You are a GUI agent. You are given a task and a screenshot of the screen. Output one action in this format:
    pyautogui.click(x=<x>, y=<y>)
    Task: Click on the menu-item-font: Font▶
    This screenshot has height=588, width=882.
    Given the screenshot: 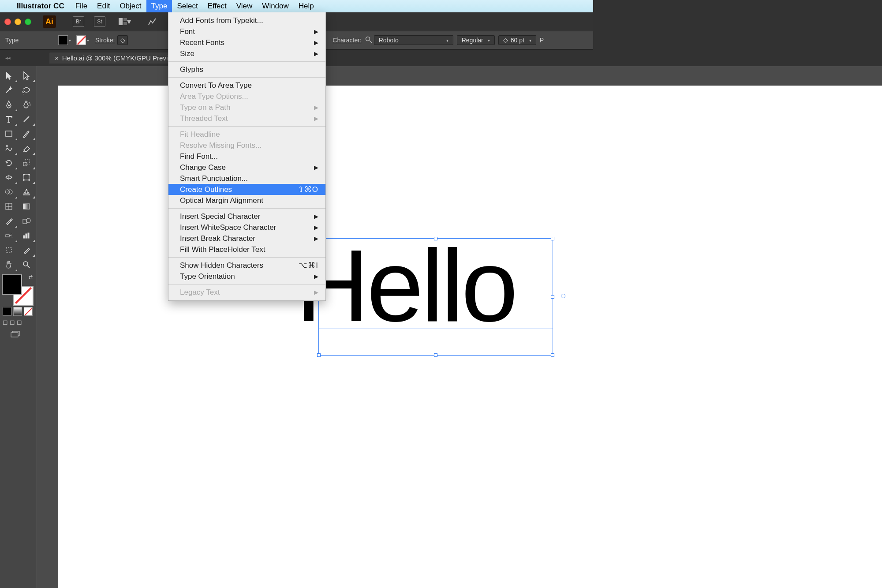 What is the action you would take?
    pyautogui.click(x=247, y=32)
    